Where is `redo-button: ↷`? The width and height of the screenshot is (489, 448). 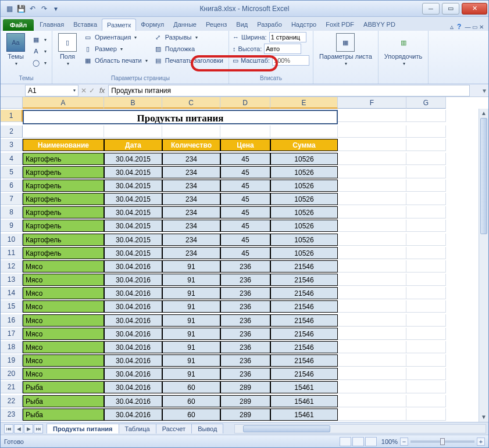
redo-button: ↷ is located at coordinates (44, 9).